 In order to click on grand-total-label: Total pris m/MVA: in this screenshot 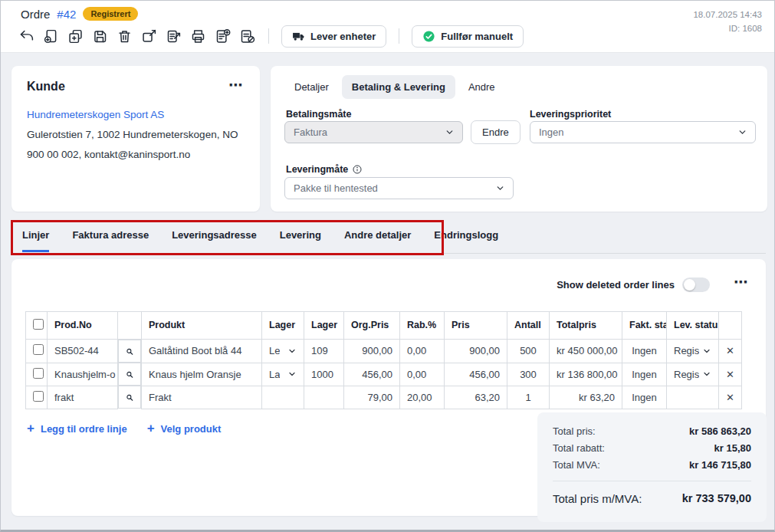, I will do `click(597, 498)`.